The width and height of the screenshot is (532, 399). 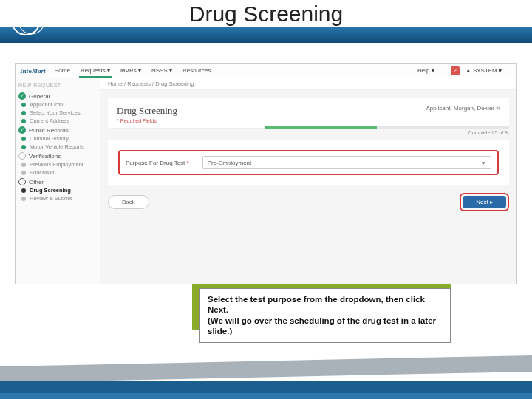 I want to click on nav-help: Help ▾, so click(x=426, y=71).